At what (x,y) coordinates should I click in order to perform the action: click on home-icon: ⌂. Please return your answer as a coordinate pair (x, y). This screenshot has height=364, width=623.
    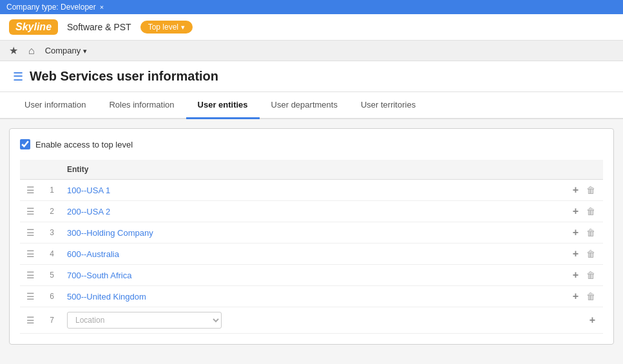
    Looking at the image, I should click on (32, 51).